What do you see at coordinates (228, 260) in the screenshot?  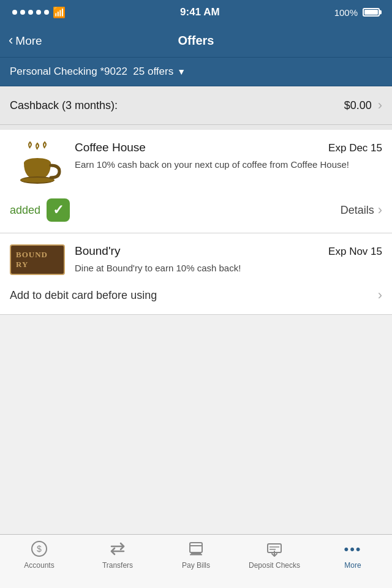 I see `offer-content-boundry: Bound'ry Exp Nov 15 Dine at Bound'ry to …` at bounding box center [228, 260].